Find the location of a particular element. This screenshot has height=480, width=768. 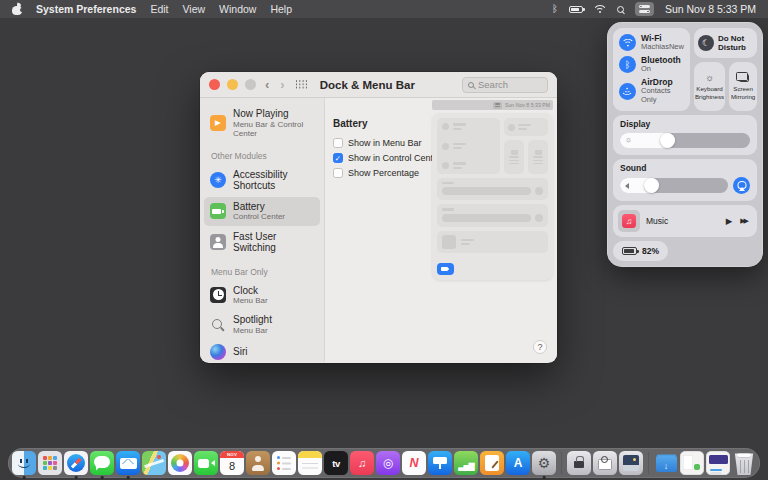

menu-bar-status-area: ᛒ Sun Nov 8 5:33 PM is located at coordinates (654, 9).